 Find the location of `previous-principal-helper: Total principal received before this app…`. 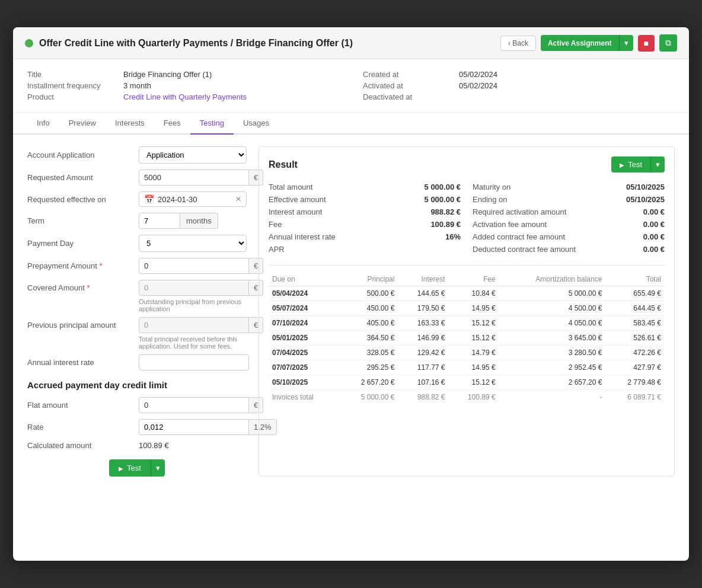

previous-principal-helper: Total principal received before this app… is located at coordinates (137, 343).